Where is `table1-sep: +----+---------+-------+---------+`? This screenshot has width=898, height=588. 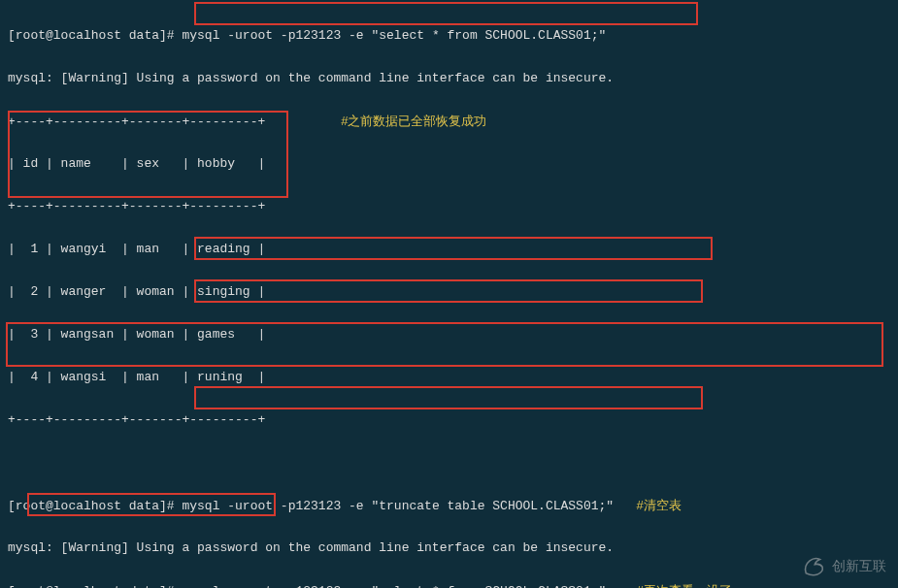 table1-sep: +----+---------+-------+---------+ is located at coordinates (136, 206).